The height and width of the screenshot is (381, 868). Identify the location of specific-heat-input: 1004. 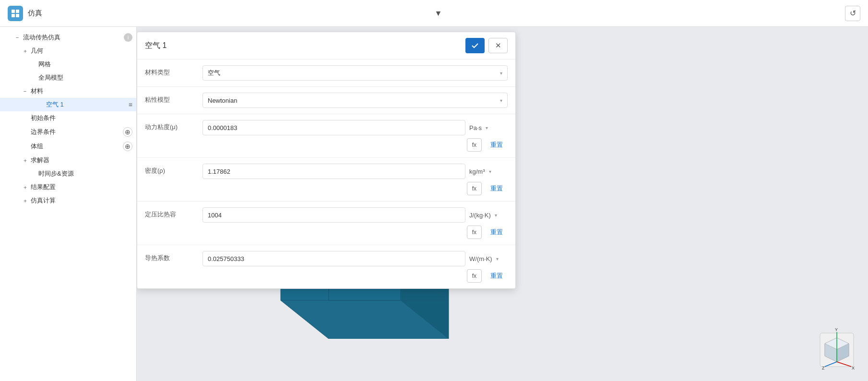
(334, 215).